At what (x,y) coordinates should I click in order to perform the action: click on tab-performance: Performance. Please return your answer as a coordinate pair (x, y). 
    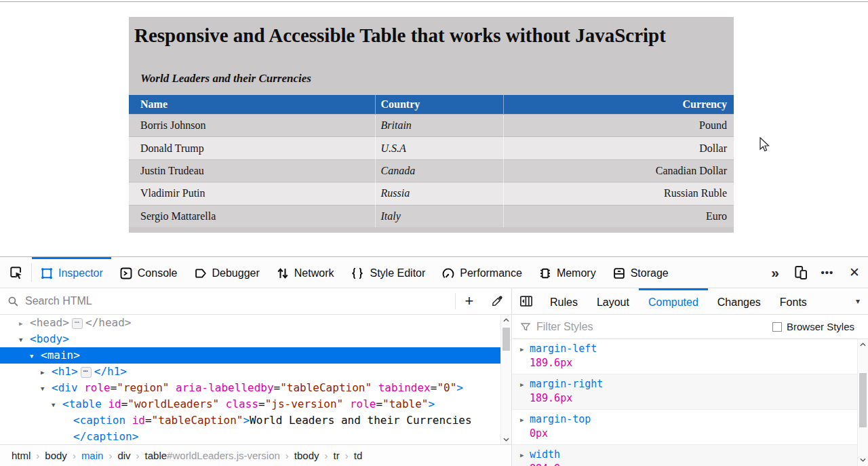
    Looking at the image, I should click on (481, 273).